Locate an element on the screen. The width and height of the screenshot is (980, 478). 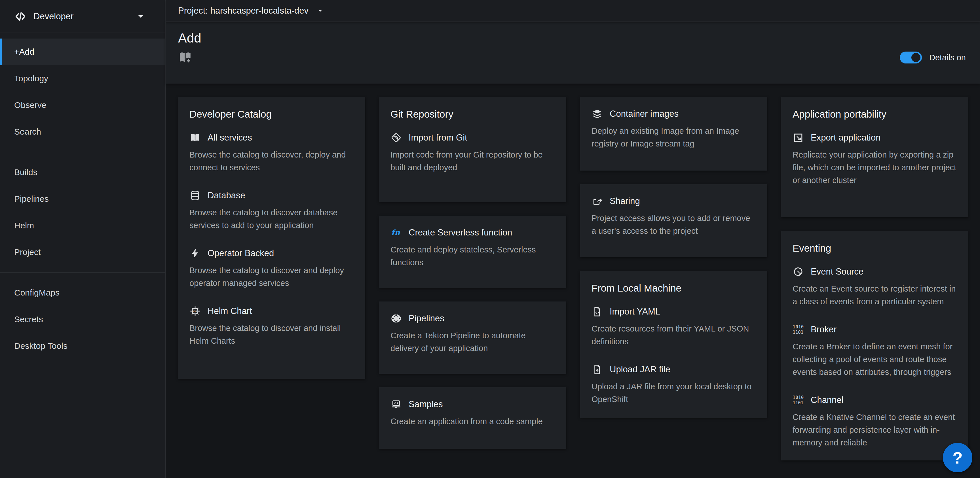
sidebar-item-builds: Builds is located at coordinates (83, 172).